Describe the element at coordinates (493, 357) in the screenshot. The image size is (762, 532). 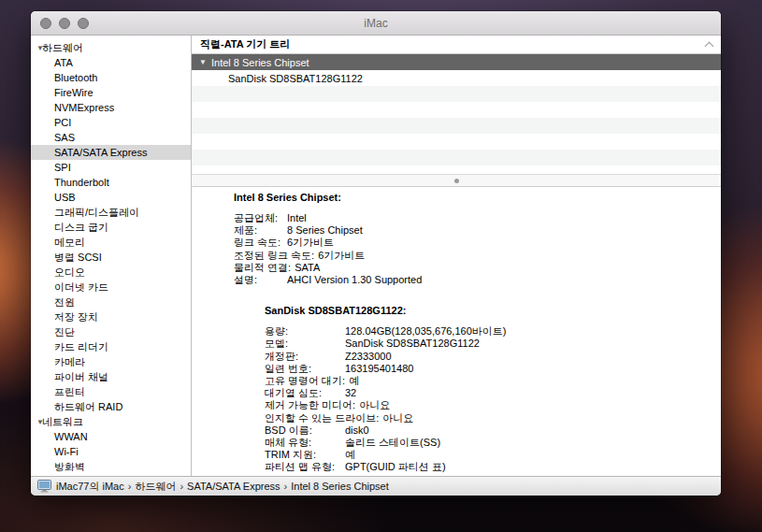
I see `detail-row: 개정판:Z2333000` at that location.